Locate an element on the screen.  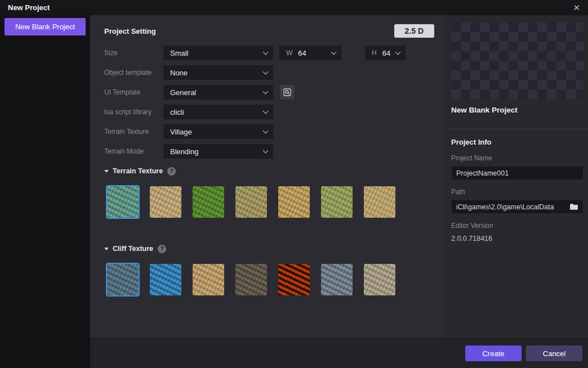
ui-template-value: General is located at coordinates (183, 92).